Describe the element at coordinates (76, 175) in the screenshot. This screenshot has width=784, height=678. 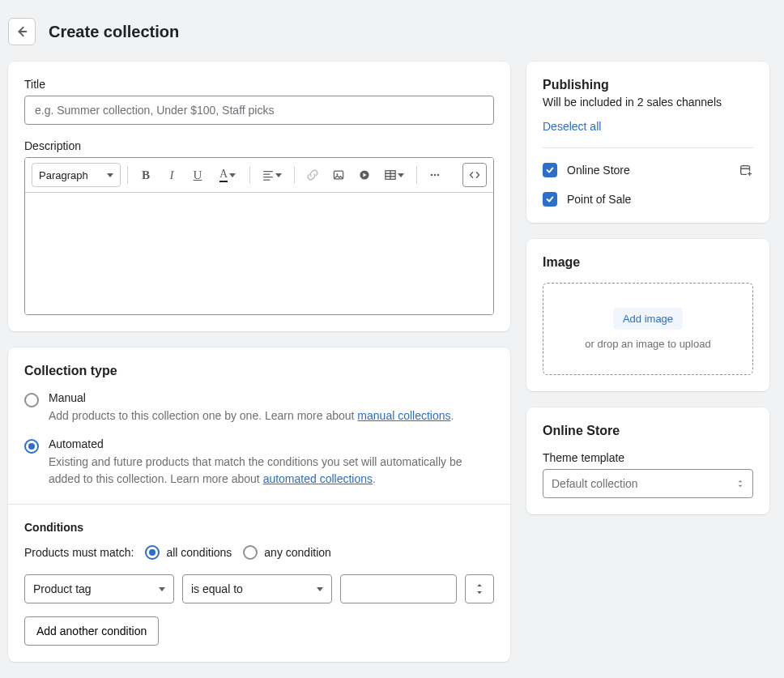
I see `paragraph-style-select: Paragraph` at that location.